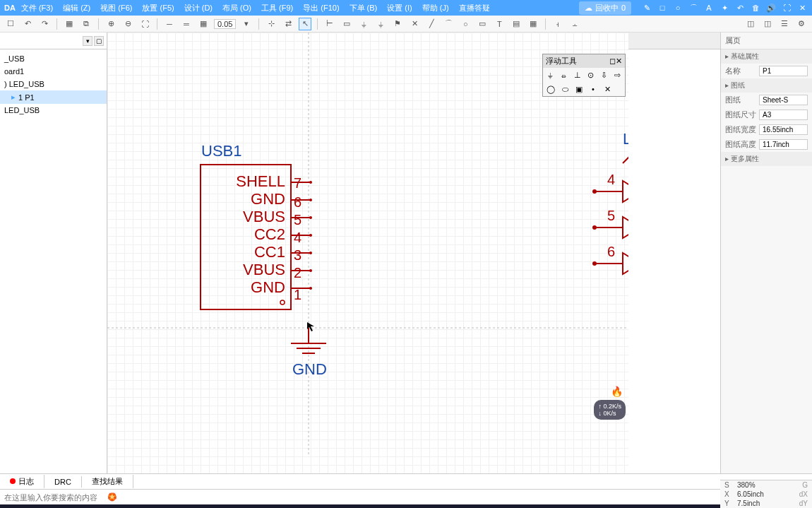 This screenshot has width=812, height=508. I want to click on distribute-icon: ⫠, so click(575, 24).